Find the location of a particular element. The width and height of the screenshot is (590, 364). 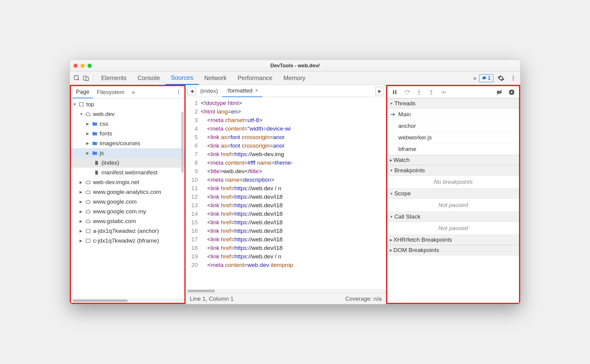

pause-icon is located at coordinates (395, 92).